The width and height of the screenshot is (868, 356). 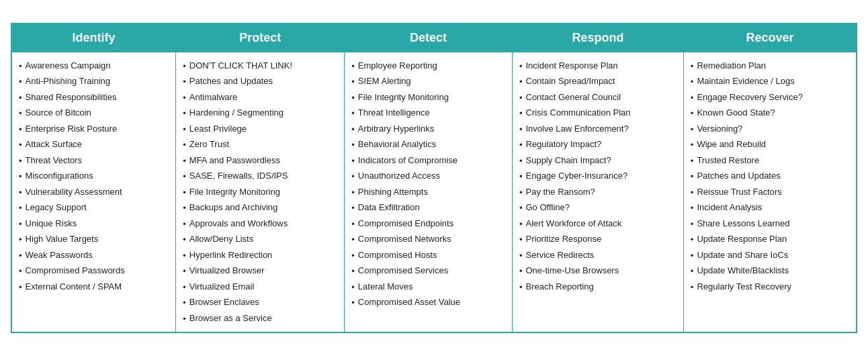 What do you see at coordinates (429, 224) in the screenshot?
I see `list-item: Compromised Endpoints` at bounding box center [429, 224].